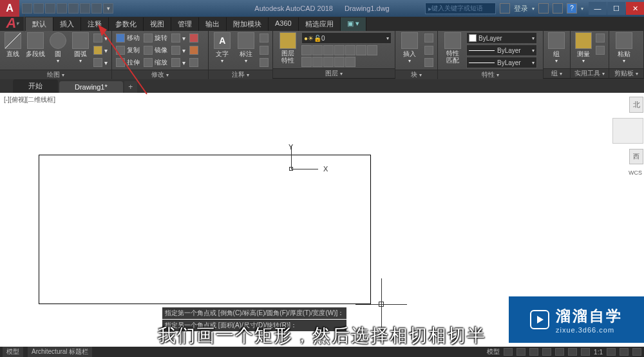  What do you see at coordinates (572, 8) in the screenshot?
I see `help-icon: ?` at bounding box center [572, 8].